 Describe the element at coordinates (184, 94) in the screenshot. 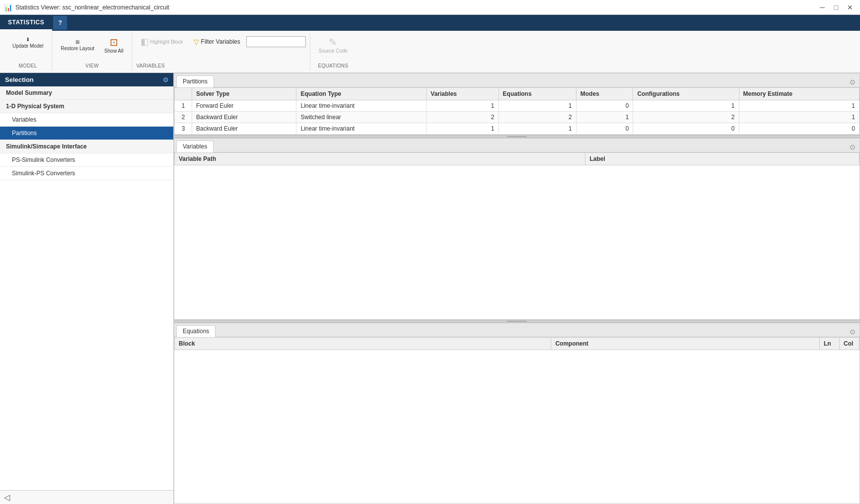

I see `col-row-num` at that location.